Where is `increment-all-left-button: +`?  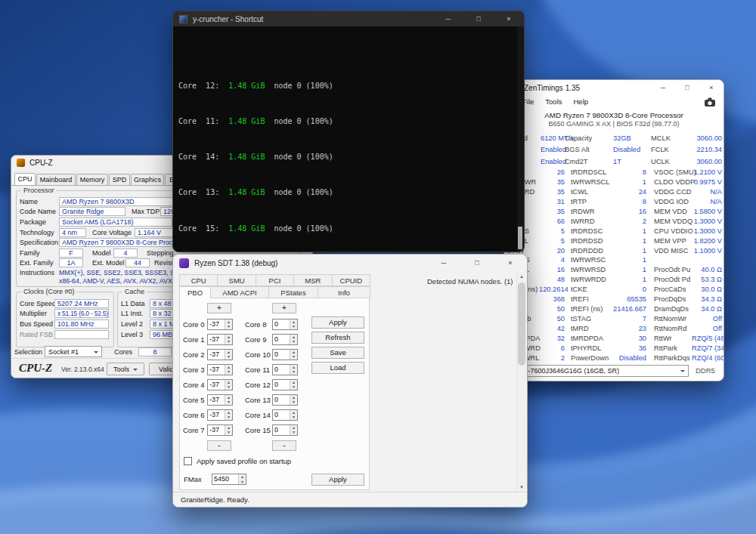
increment-all-left-button: + is located at coordinates (219, 308).